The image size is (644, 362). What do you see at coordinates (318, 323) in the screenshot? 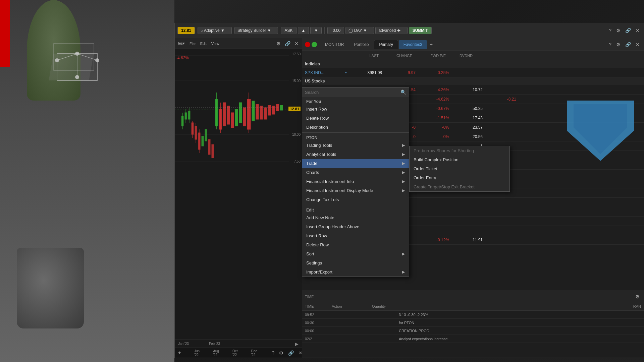
I see `time-2: 00:30` at bounding box center [318, 323].